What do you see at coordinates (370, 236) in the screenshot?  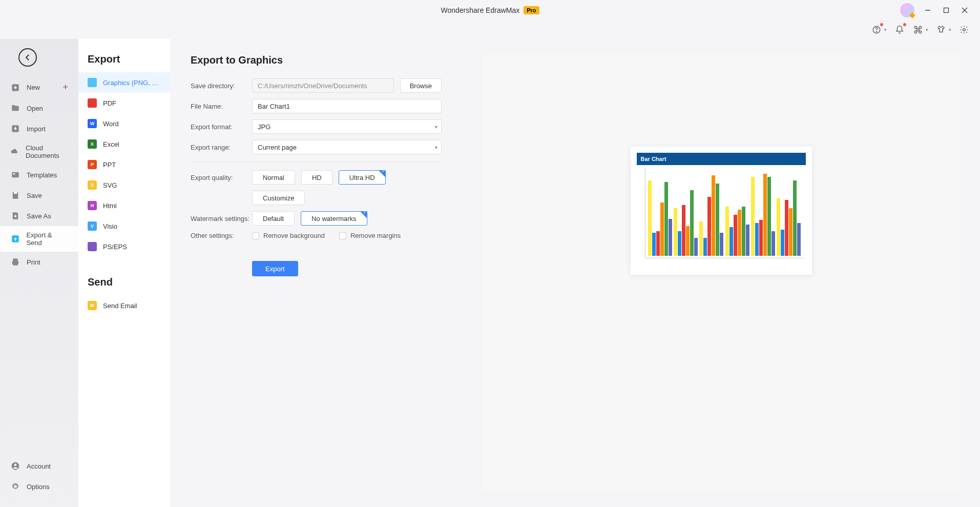 I see `remove-margins-checkbox: Remove margins` at bounding box center [370, 236].